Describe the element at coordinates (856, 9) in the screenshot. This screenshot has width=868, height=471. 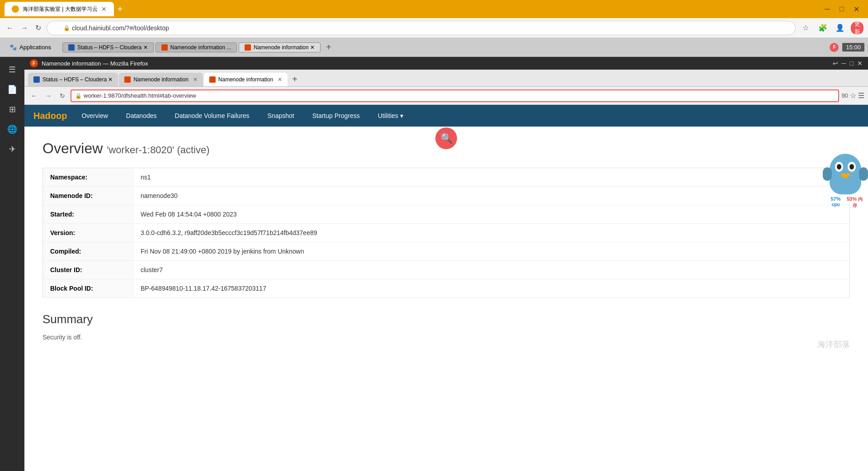
I see `close-button: ✕` at that location.